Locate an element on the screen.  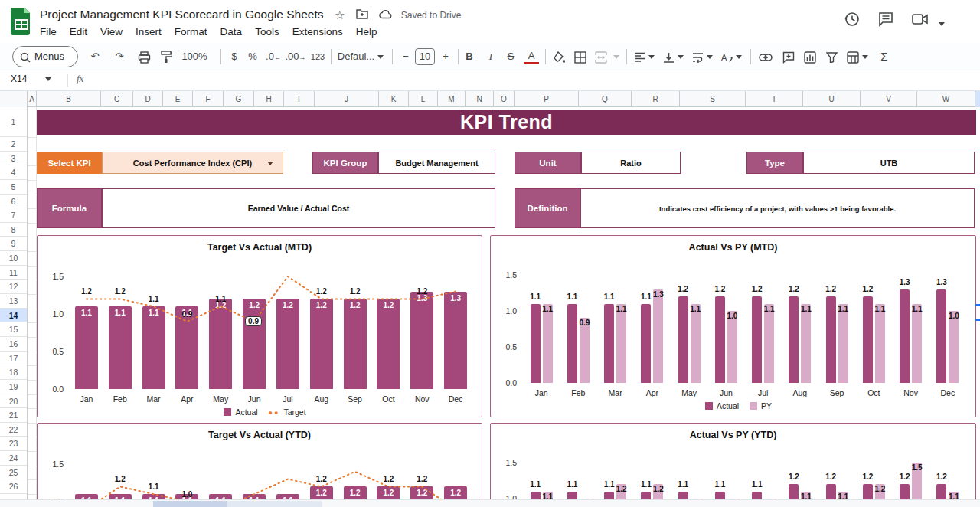
menu-view: View is located at coordinates (112, 32).